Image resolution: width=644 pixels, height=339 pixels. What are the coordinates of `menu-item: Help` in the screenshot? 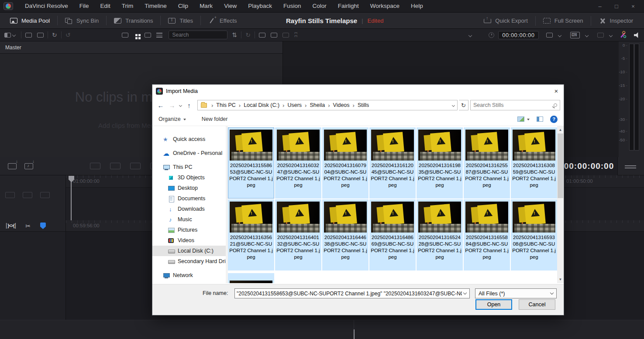 It's located at (417, 6).